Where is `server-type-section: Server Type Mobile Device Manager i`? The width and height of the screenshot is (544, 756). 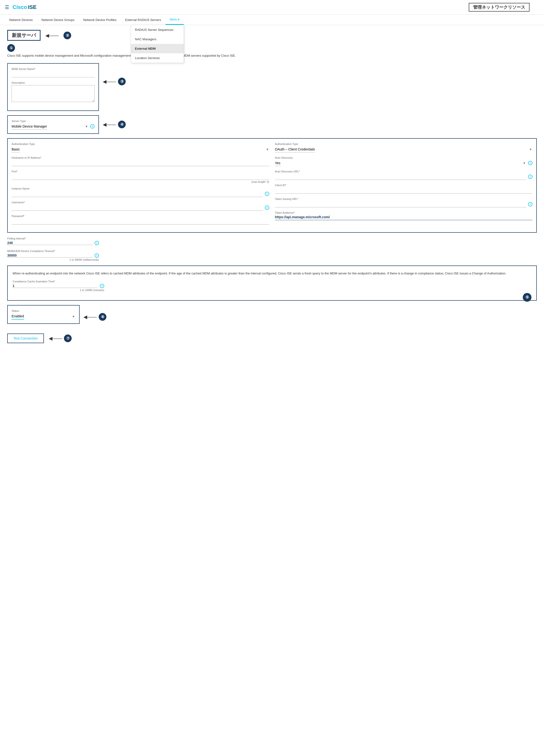
server-type-section: Server Type Mobile Device Manager i is located at coordinates (53, 125).